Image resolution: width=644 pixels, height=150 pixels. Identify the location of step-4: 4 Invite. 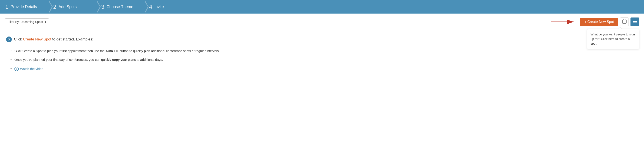
(168, 7).